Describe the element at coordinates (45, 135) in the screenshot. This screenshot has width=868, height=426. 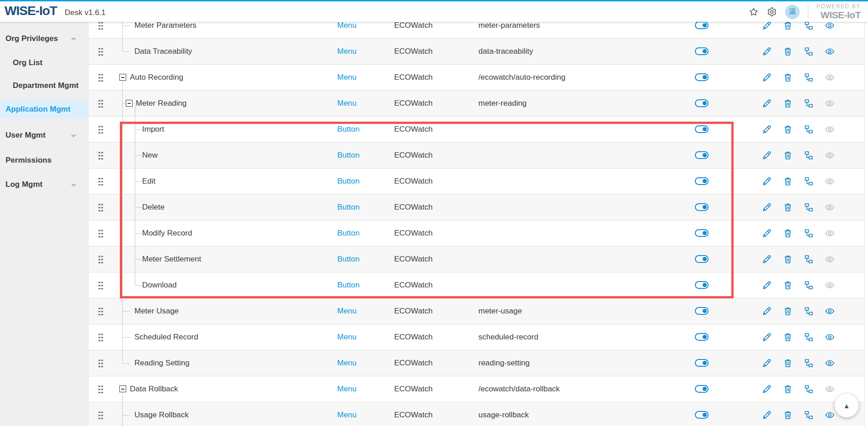
I see `sidebar-item-user-mgmt: User Mgmt` at that location.